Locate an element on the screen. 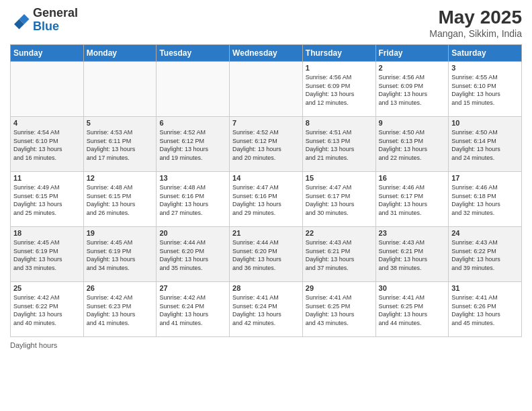 The height and width of the screenshot is (411, 532). calendar-col-monday: Monday is located at coordinates (120, 54).